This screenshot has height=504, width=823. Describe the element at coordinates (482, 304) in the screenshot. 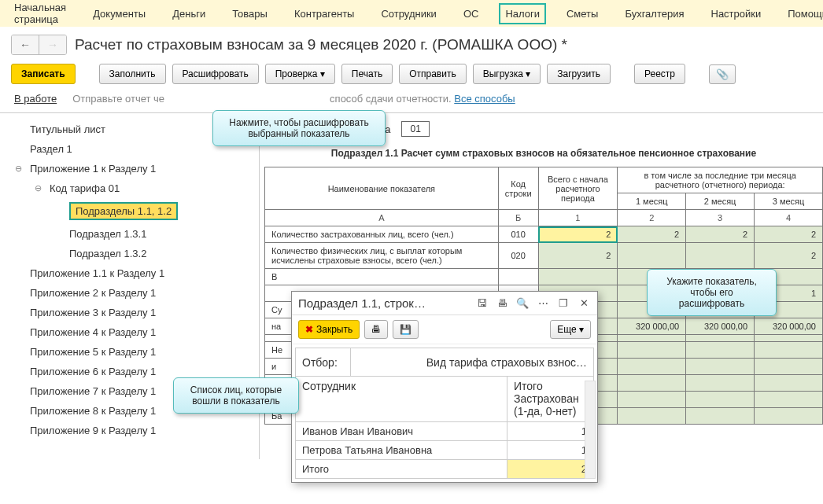

I see `save-icon: 🖫` at that location.